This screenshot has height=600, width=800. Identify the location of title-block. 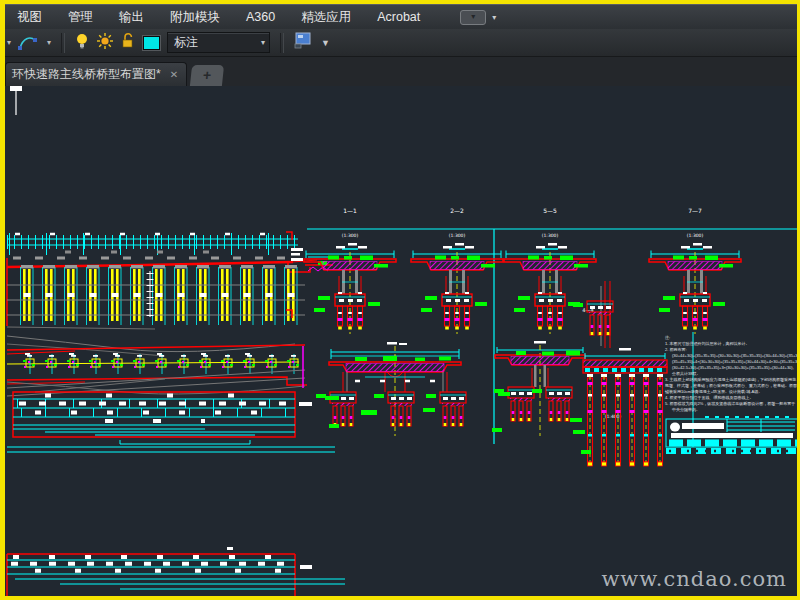
(732, 434).